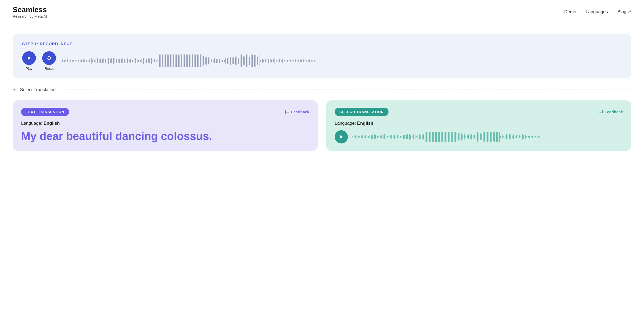  Describe the element at coordinates (479, 126) in the screenshot. I see `speech-translation-card: SPEECH TRANSLATION Feedback Language: En…` at that location.